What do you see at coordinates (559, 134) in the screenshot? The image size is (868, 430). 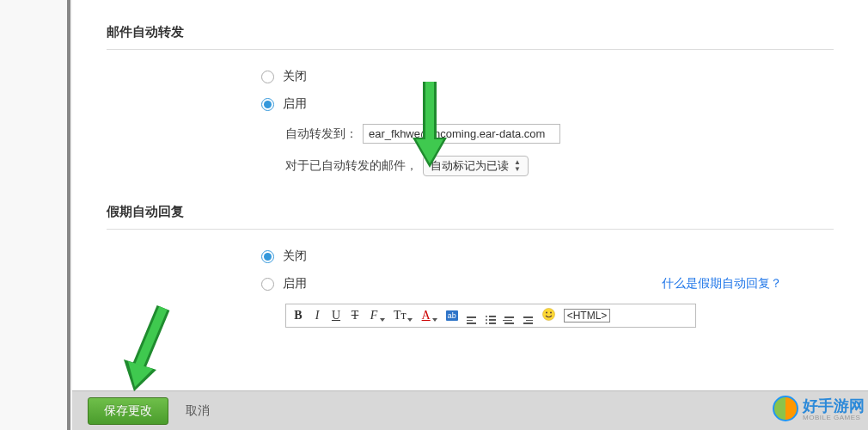 I see `forward-to-row: 自动转发到：` at bounding box center [559, 134].